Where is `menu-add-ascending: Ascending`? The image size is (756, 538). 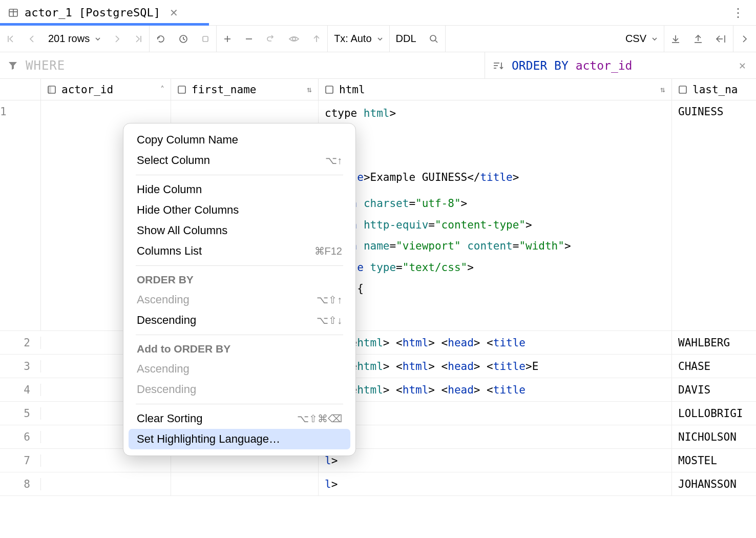
menu-add-ascending: Ascending is located at coordinates (240, 369).